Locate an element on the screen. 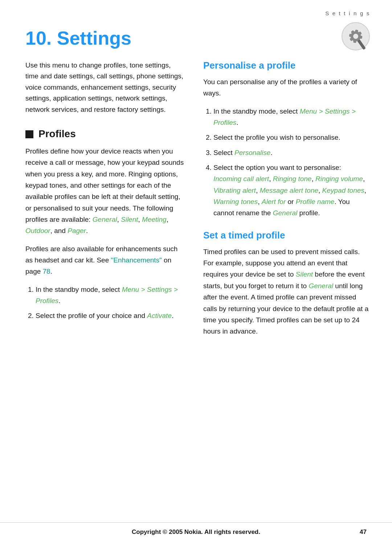 The image size is (392, 543). header-label: S e t t i n g s is located at coordinates (348, 13).